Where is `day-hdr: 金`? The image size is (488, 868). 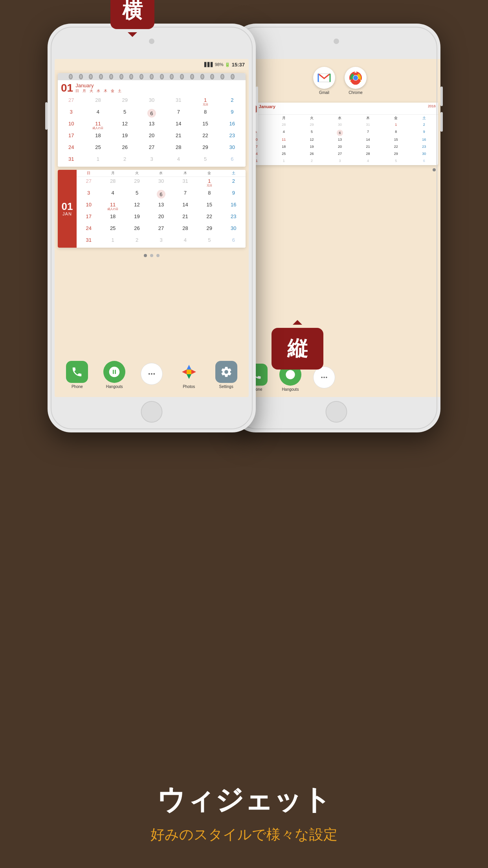
day-hdr: 金 is located at coordinates (396, 118).